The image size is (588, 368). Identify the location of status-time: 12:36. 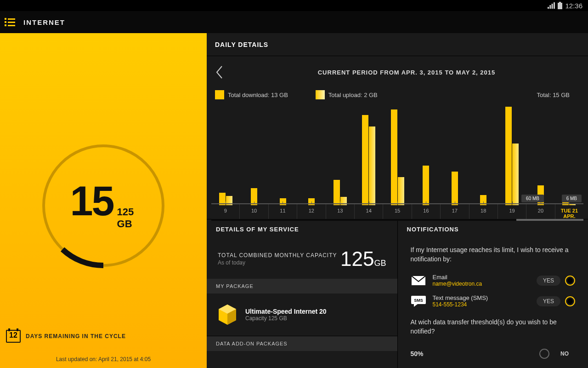
(574, 6).